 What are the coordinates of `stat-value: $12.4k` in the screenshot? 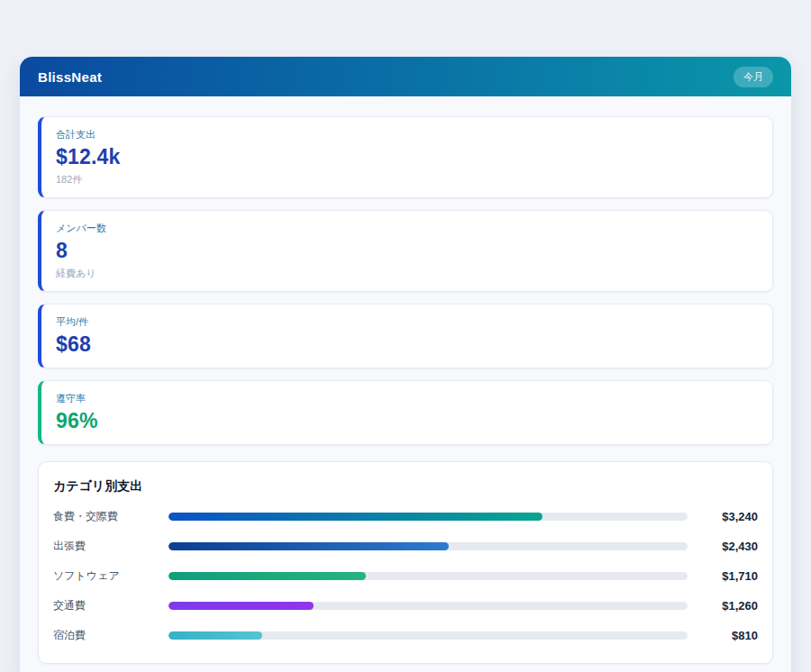 It's located at (407, 157).